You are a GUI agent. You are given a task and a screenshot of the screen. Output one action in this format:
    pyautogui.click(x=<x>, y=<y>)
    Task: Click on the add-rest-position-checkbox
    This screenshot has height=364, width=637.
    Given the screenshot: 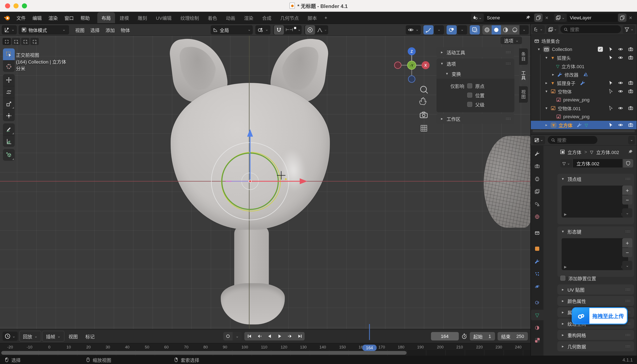 What is the action you would take?
    pyautogui.click(x=563, y=278)
    